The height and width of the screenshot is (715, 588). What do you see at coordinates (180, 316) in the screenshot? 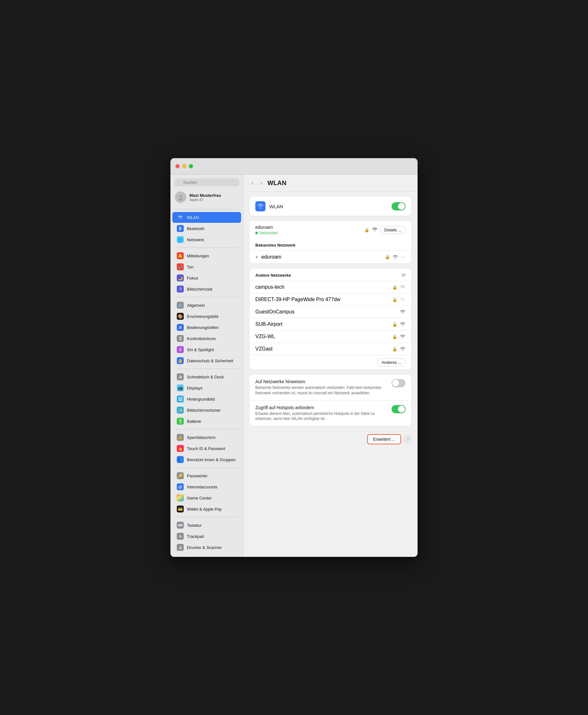
I see `erscheinungsbild-icon: 🎨` at bounding box center [180, 316].